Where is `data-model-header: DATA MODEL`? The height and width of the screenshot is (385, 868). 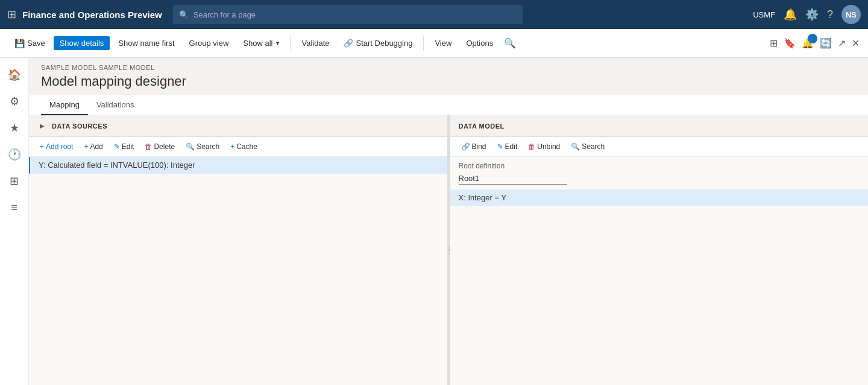 data-model-header: DATA MODEL is located at coordinates (659, 126).